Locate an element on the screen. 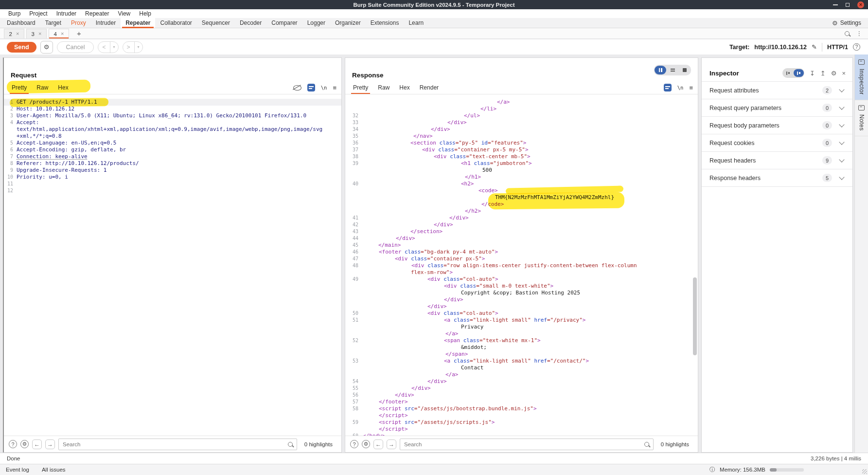 This screenshot has width=868, height=475. cancel-button: Cancel is located at coordinates (76, 47).